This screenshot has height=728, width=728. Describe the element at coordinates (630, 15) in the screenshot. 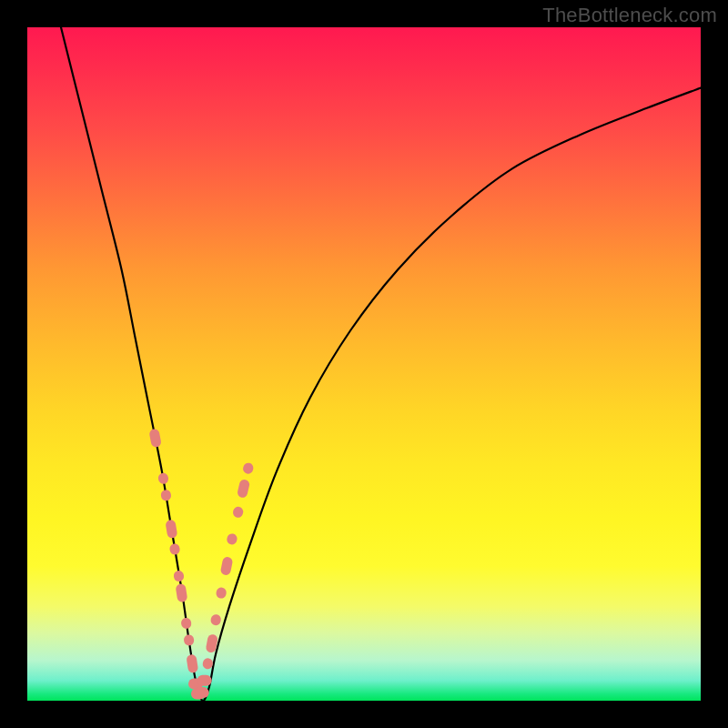

I see `watermark-text: TheBottleneck.com` at that location.